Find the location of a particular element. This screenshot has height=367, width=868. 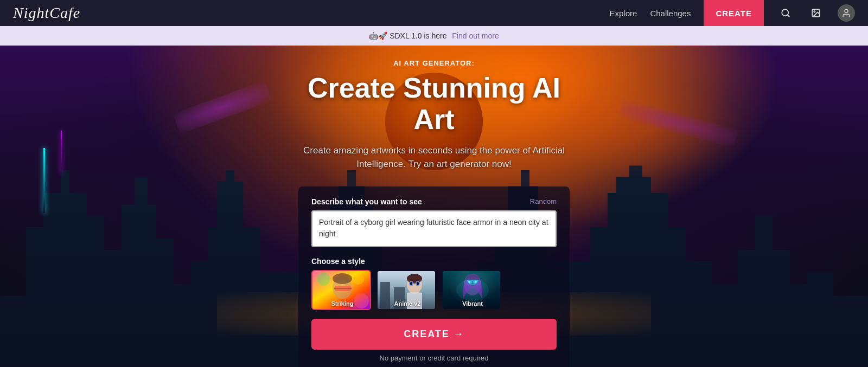

no-payment-text: No payment or credit card required is located at coordinates (434, 358).